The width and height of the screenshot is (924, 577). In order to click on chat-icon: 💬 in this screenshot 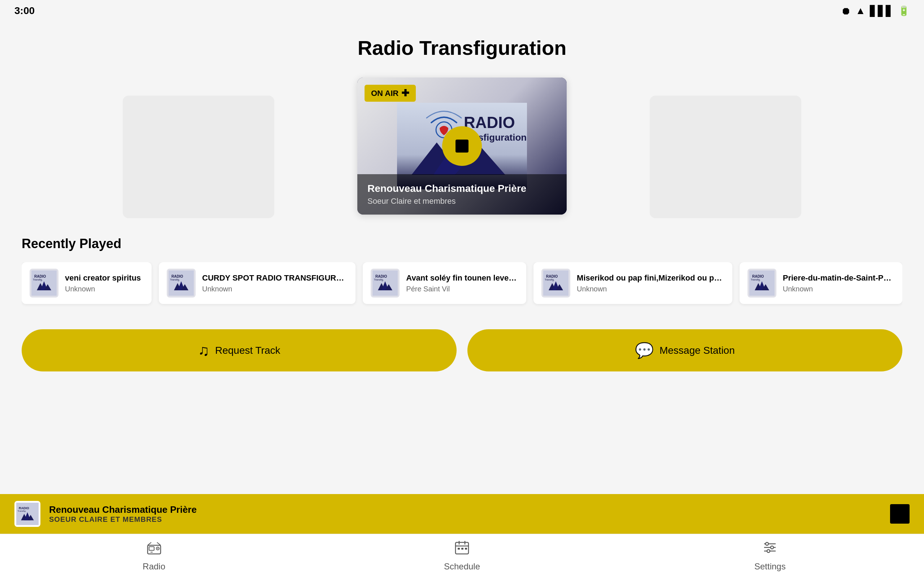, I will do `click(645, 350)`.